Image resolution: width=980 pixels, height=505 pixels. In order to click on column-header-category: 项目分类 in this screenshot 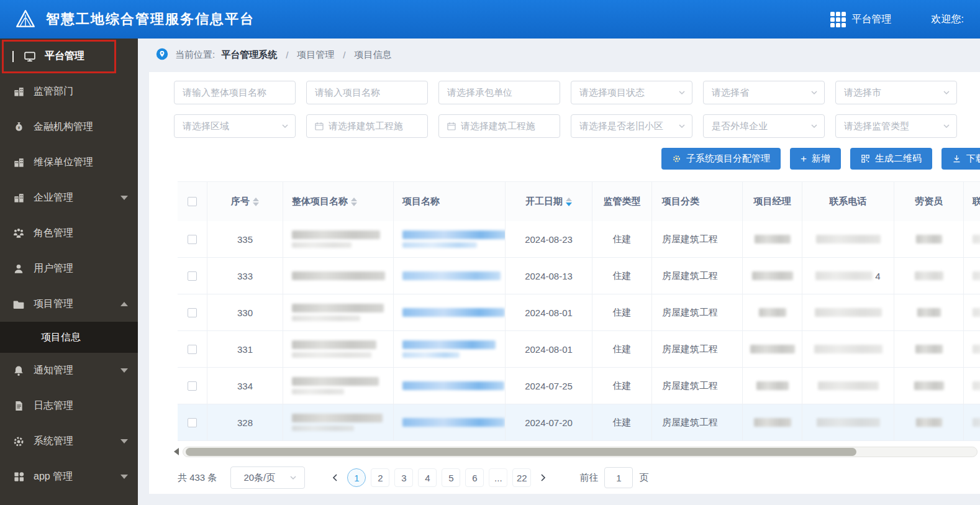, I will do `click(697, 201)`.